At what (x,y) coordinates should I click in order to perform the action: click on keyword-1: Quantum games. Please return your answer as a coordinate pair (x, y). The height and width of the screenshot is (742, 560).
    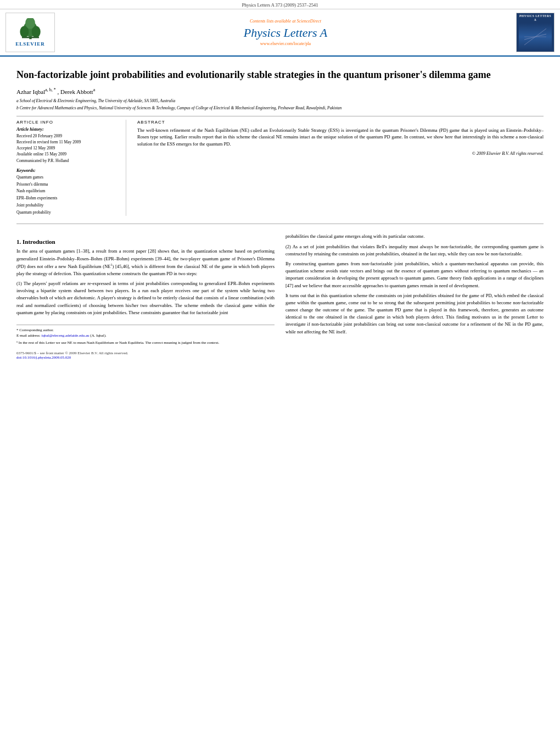
    Looking at the image, I should click on (68, 178).